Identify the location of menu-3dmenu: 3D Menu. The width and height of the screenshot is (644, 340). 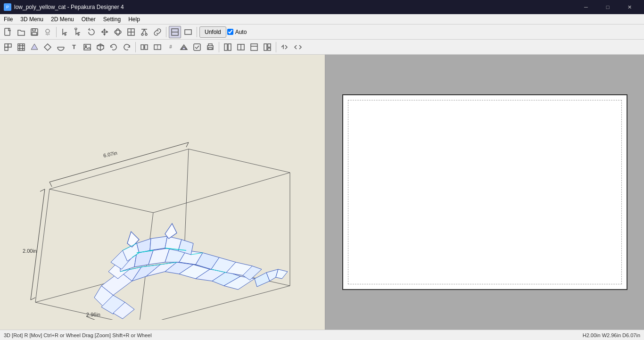
(32, 19).